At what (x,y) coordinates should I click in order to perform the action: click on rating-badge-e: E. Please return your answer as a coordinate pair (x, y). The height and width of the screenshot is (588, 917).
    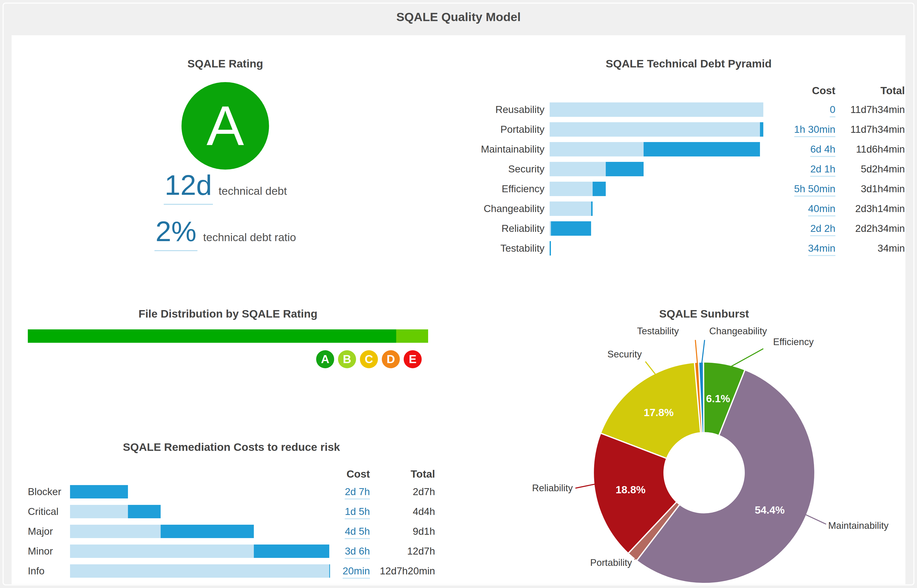
    Looking at the image, I should click on (412, 359).